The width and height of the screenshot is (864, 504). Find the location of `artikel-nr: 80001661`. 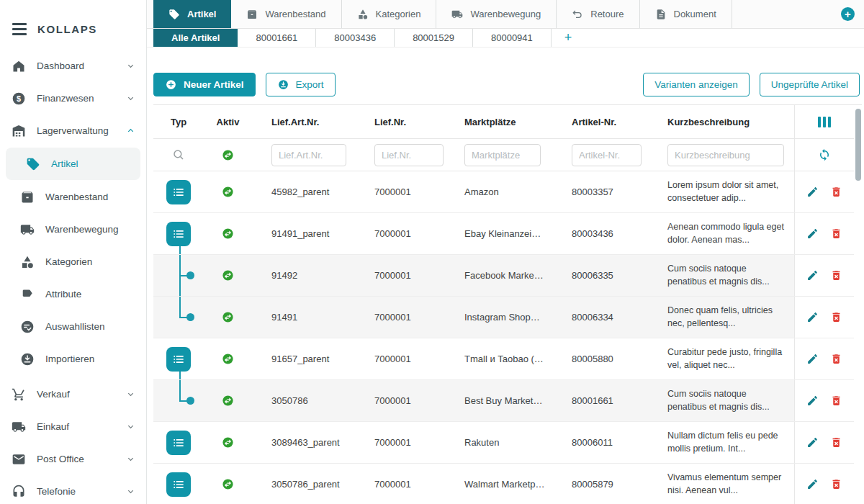

artikel-nr: 80001661 is located at coordinates (595, 400).